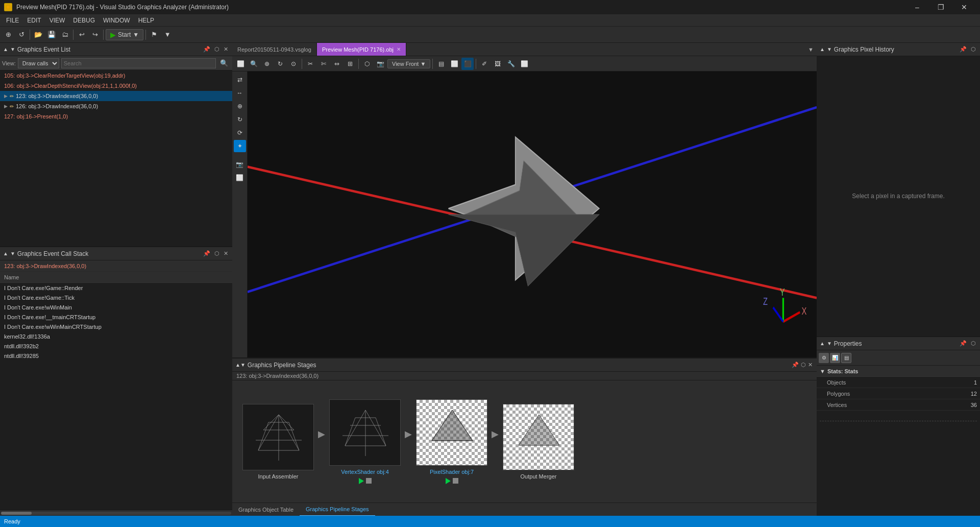 The height and width of the screenshot is (527, 980). I want to click on orbit-button: ⊙, so click(293, 64).